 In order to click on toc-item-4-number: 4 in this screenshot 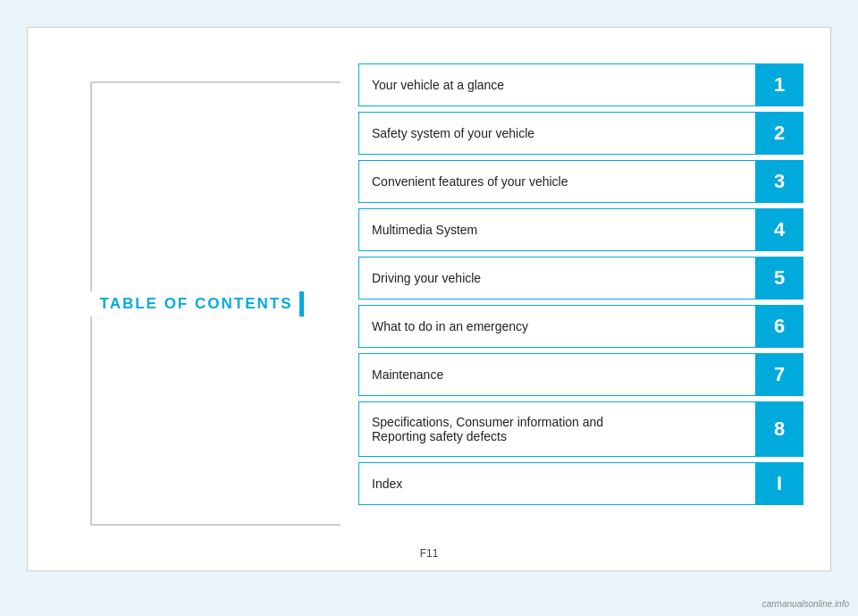, I will do `click(779, 230)`.